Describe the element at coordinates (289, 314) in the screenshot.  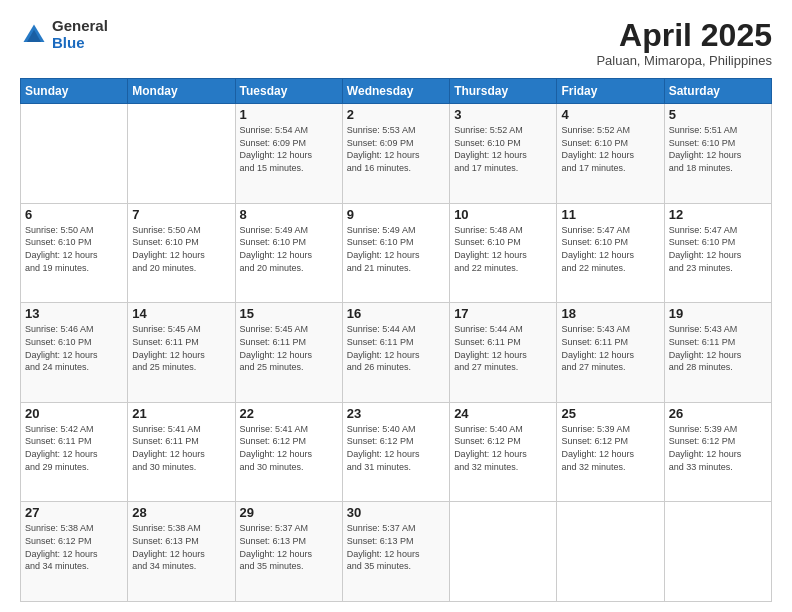
I see `day-number: 15` at that location.